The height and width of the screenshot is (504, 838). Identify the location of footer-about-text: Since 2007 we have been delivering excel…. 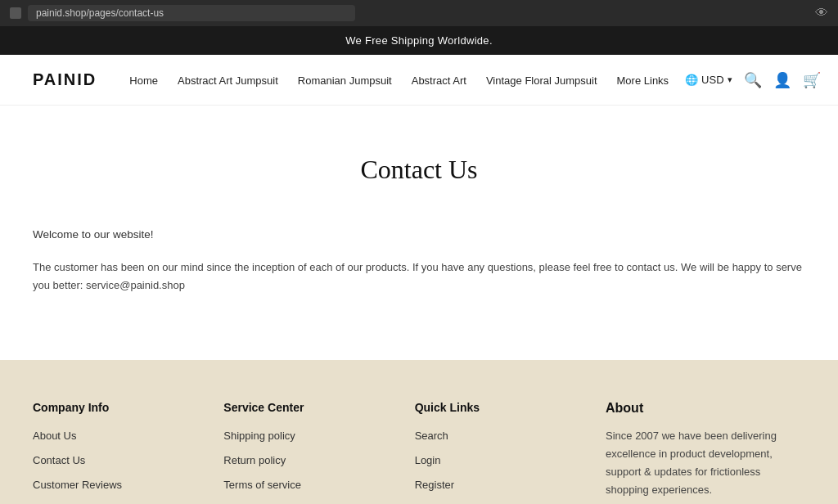
(705, 463).